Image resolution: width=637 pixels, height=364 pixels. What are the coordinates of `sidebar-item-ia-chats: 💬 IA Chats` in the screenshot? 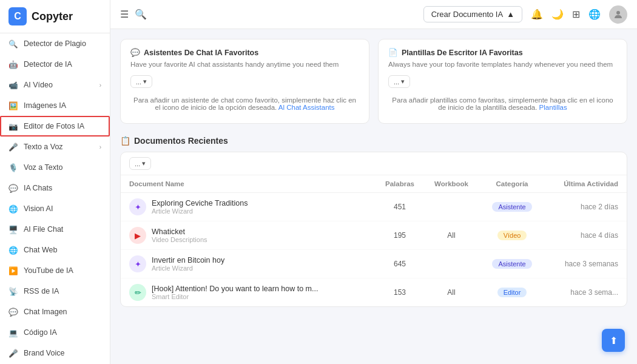 It's located at (55, 188).